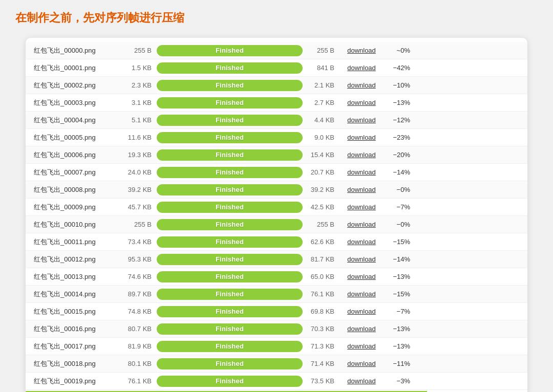  I want to click on file-name: 红包飞出_00004.png, so click(79, 120).